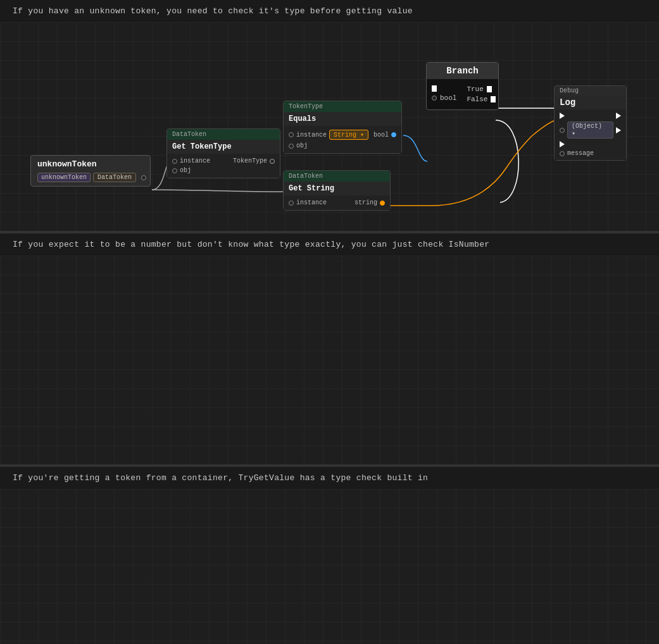 Image resolution: width=659 pixels, height=644 pixels. I want to click on port-obj-label: obj, so click(185, 171).